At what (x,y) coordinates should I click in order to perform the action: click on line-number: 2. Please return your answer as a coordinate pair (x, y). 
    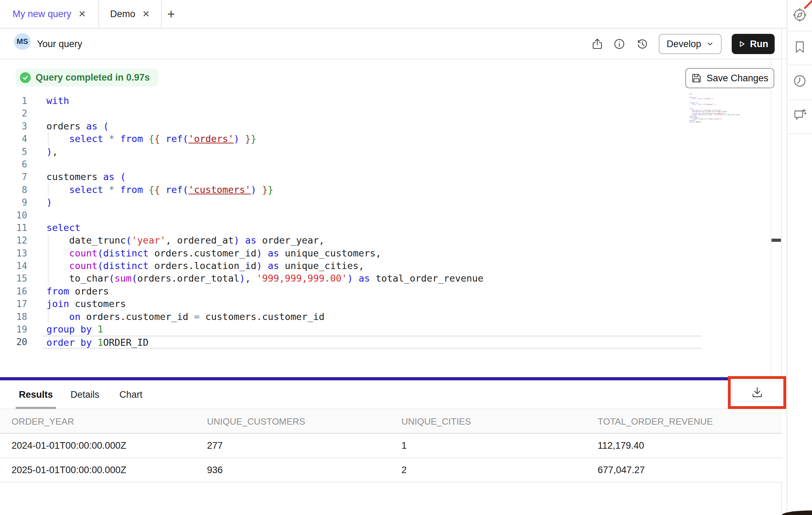
    Looking at the image, I should click on (14, 113).